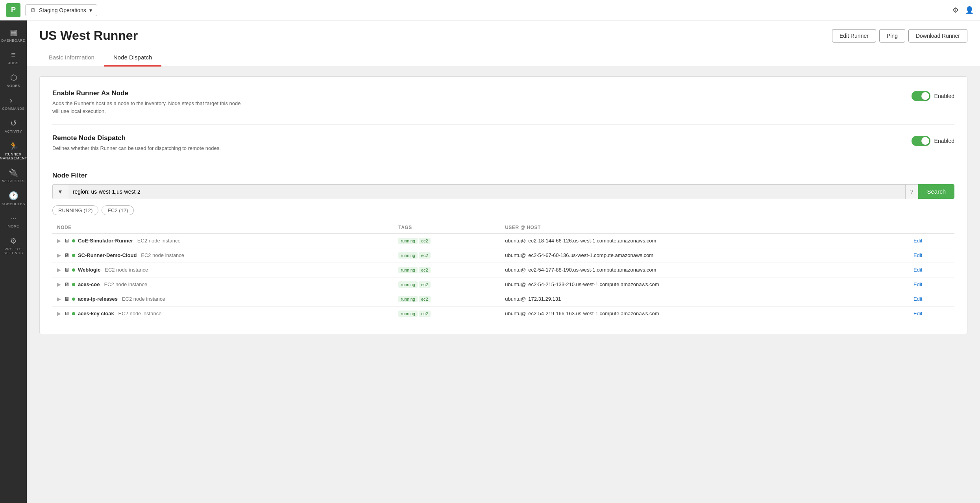 This screenshot has width=980, height=503. What do you see at coordinates (13, 123) in the screenshot?
I see `activity-icon: ↺` at bounding box center [13, 123].